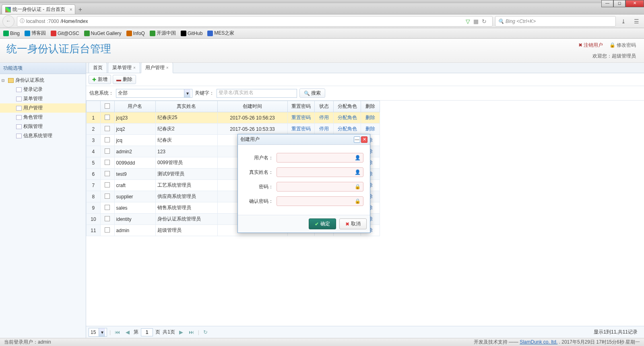 The width and height of the screenshot is (644, 346). I want to click on table-row: 1jcq23纪春庆252017-05-26 10:56:23重置密码停用分配角色…, so click(233, 118).